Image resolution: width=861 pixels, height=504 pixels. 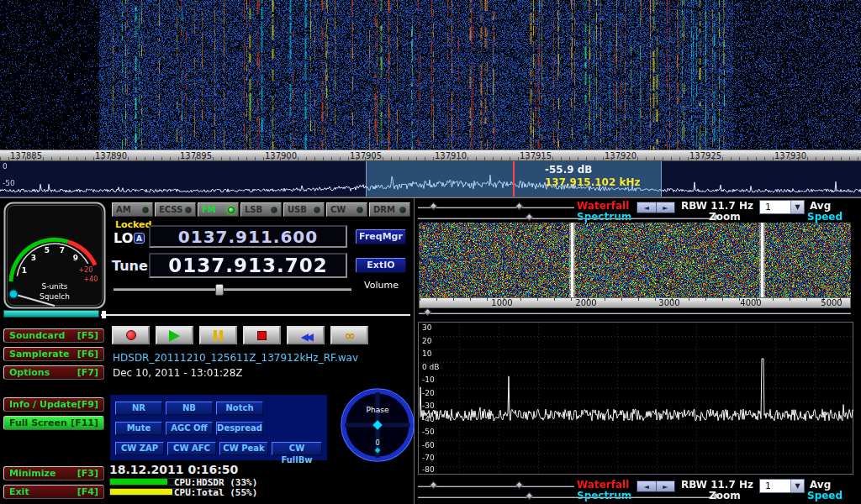 I want to click on mode-label: DRM, so click(x=384, y=210).